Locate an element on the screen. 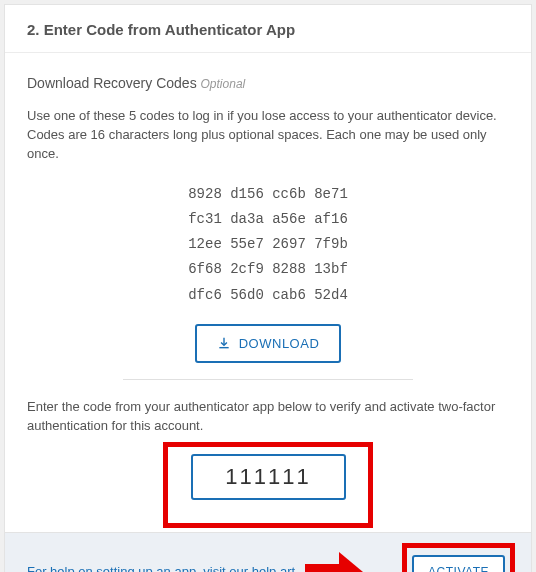  activate-button: ACTIVATE is located at coordinates (458, 564).